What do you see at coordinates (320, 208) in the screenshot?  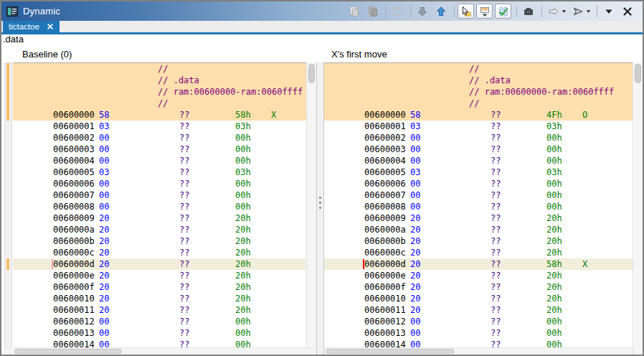 I see `panel-splitter` at bounding box center [320, 208].